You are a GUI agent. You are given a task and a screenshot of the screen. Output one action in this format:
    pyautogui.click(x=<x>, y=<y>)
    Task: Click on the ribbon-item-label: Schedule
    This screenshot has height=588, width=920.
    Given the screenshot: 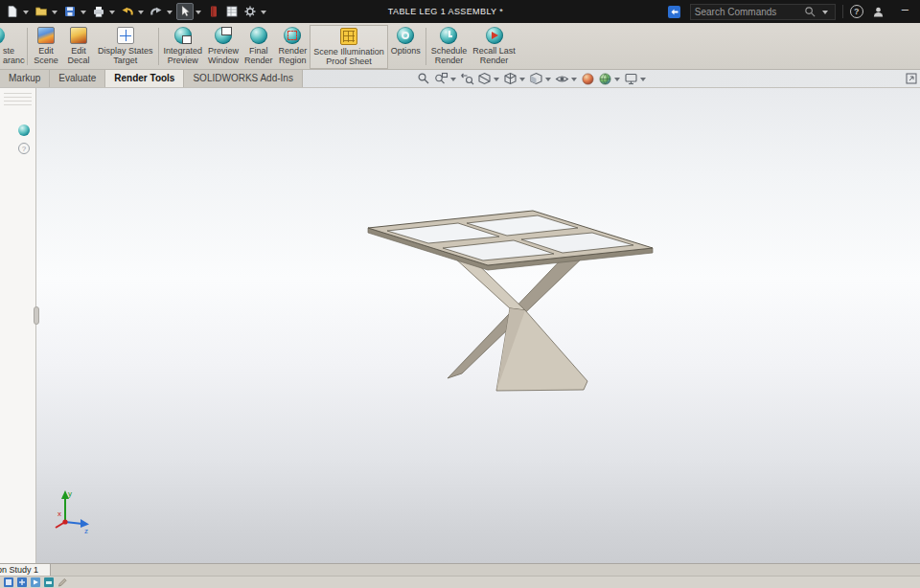 What is the action you would take?
    pyautogui.click(x=449, y=51)
    